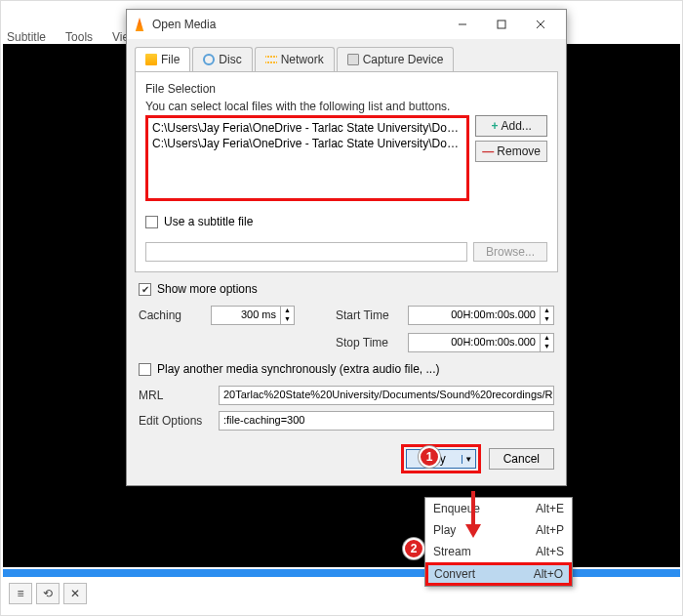 This screenshot has height=616, width=683. What do you see at coordinates (175, 421) in the screenshot?
I see `edit-options-label: Edit Options` at bounding box center [175, 421].